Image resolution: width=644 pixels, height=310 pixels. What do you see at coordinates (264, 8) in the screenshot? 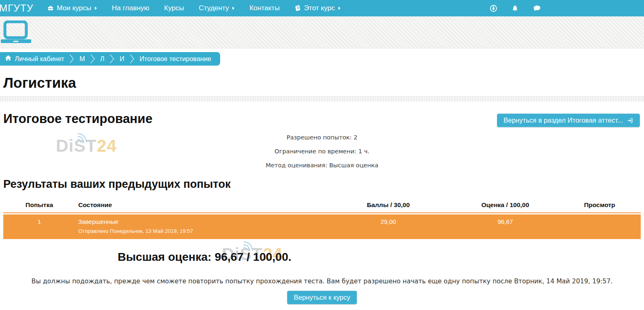
I see `nav-label: Контакты` at bounding box center [264, 8].